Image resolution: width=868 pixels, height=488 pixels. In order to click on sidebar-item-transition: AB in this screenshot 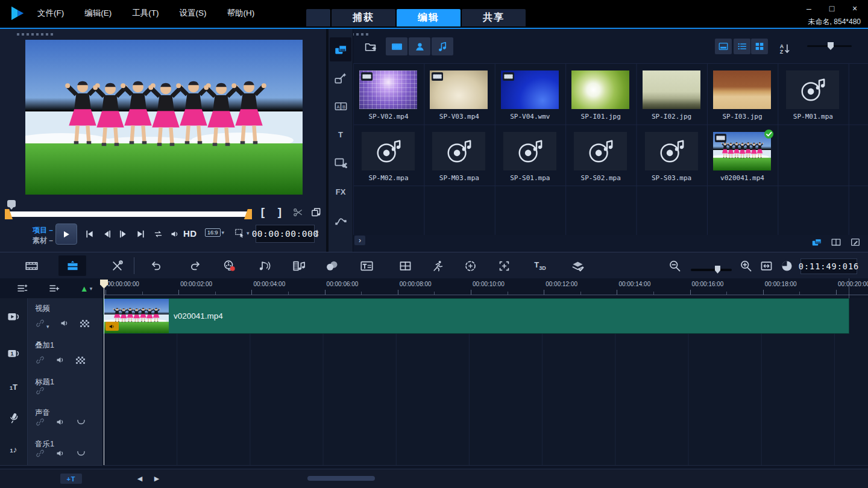, I will do `click(341, 106)`.